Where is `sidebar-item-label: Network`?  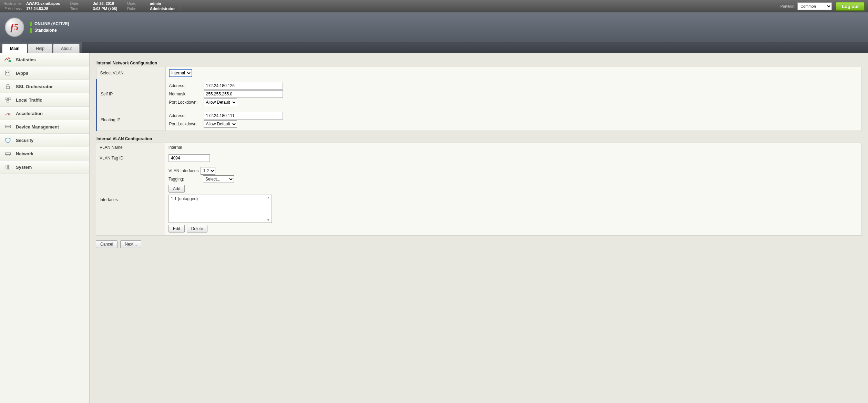
sidebar-item-label: Network is located at coordinates (25, 154).